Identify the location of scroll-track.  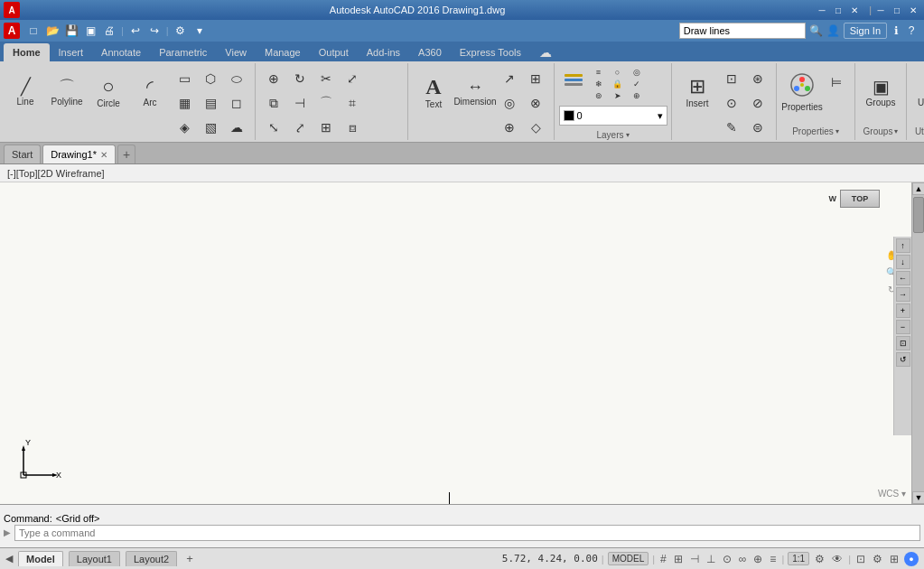
(918, 343).